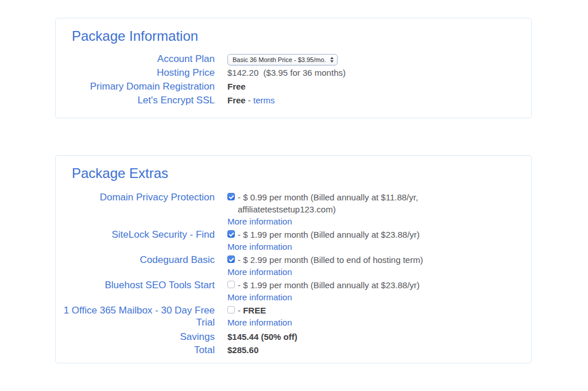 Image resolution: width=588 pixels, height=391 pixels. What do you see at coordinates (379, 247) in the screenshot?
I see `sitelock-more-information-link: More information` at bounding box center [379, 247].